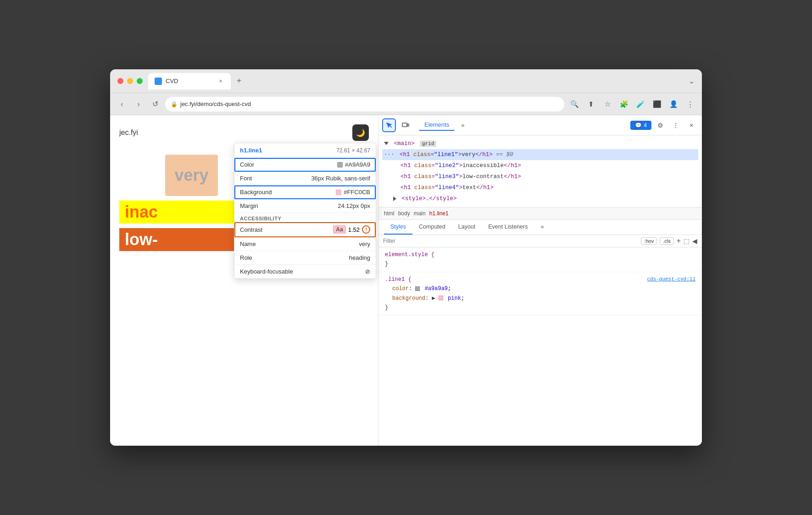  I want to click on collapse-triangle-icon, so click(386, 143).